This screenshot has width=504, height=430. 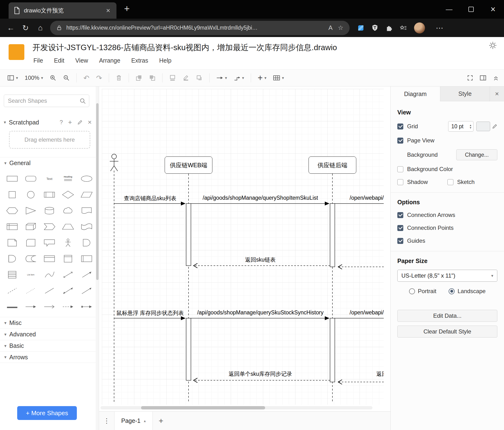 I want to click on cylinder-shape, so click(x=49, y=211).